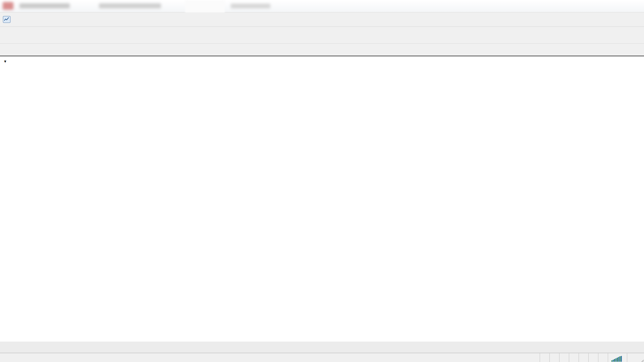  What do you see at coordinates (545, 358) in the screenshot?
I see `status-profile` at bounding box center [545, 358].